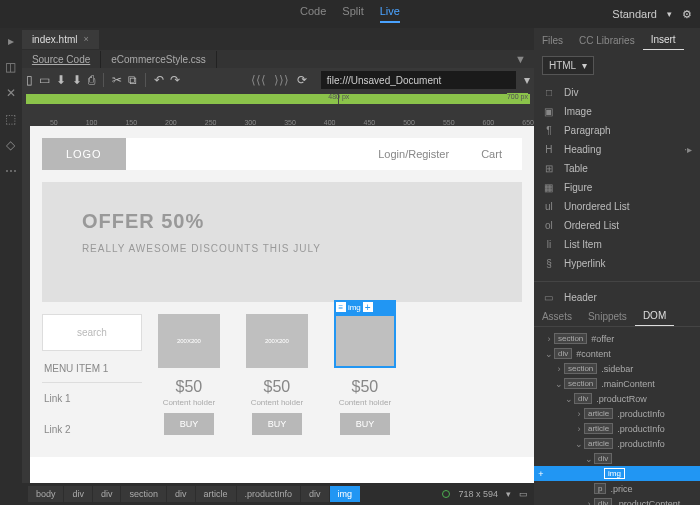  Describe the element at coordinates (132, 80) in the screenshot. I see `copy-icon: ⧉` at that location.